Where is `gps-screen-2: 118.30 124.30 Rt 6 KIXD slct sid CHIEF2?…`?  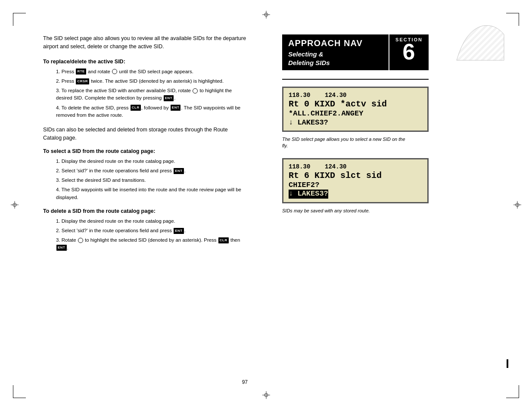 gps-screen-2: 118.30 124.30 Rt 6 KIXD slct sid CHIEF2?… is located at coordinates (355, 181).